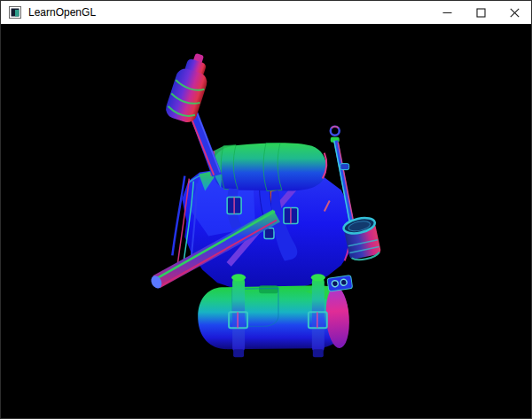  Describe the element at coordinates (447, 12) in the screenshot. I see `minimize-icon` at that location.